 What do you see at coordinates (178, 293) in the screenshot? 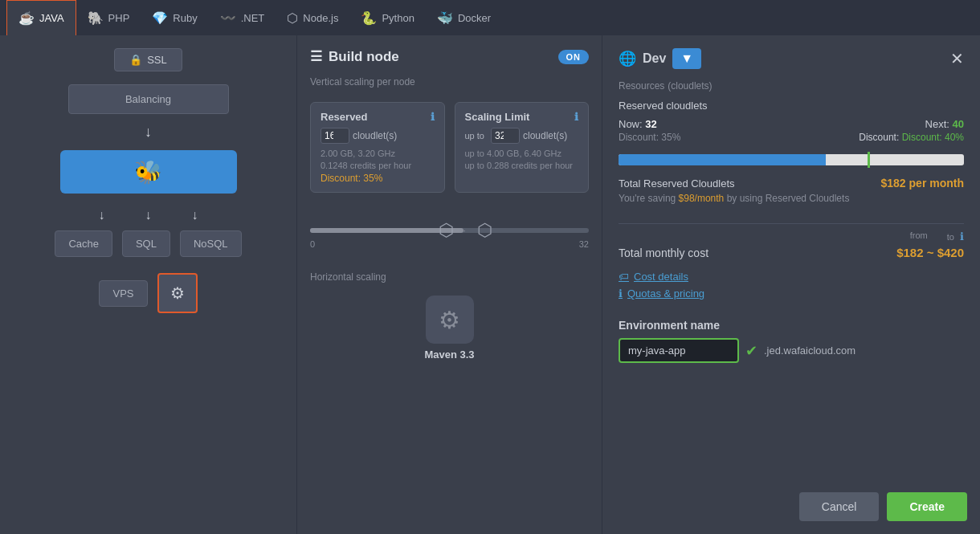
I see `gear-icon: ⚙` at bounding box center [178, 293].